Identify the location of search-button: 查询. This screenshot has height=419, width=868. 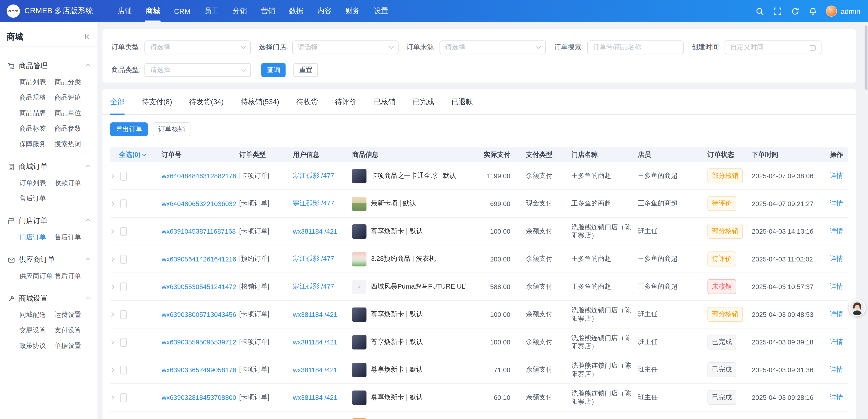
(274, 70).